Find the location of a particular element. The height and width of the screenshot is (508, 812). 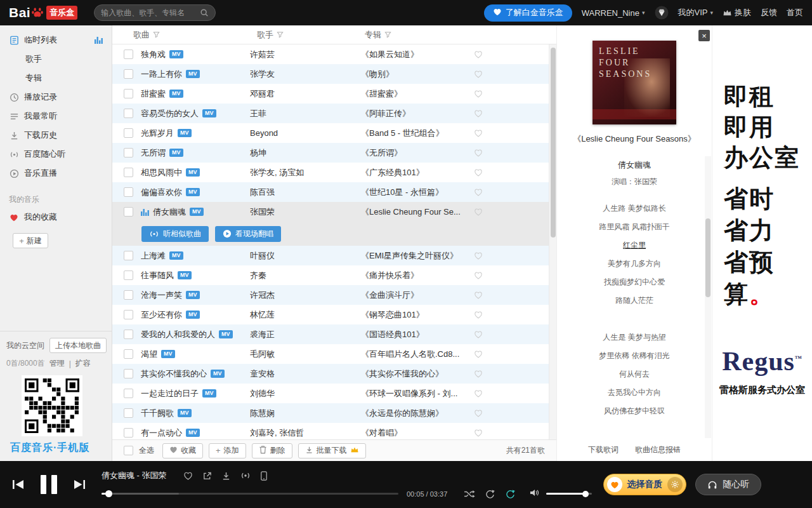

song-artist: 王菲 is located at coordinates (306, 114).